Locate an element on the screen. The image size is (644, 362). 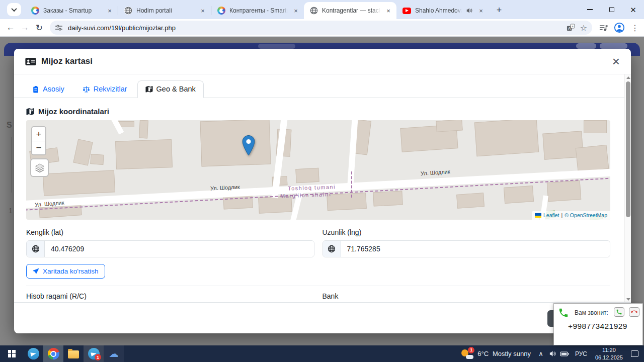
background-text-fragment: 1 is located at coordinates (11, 211).